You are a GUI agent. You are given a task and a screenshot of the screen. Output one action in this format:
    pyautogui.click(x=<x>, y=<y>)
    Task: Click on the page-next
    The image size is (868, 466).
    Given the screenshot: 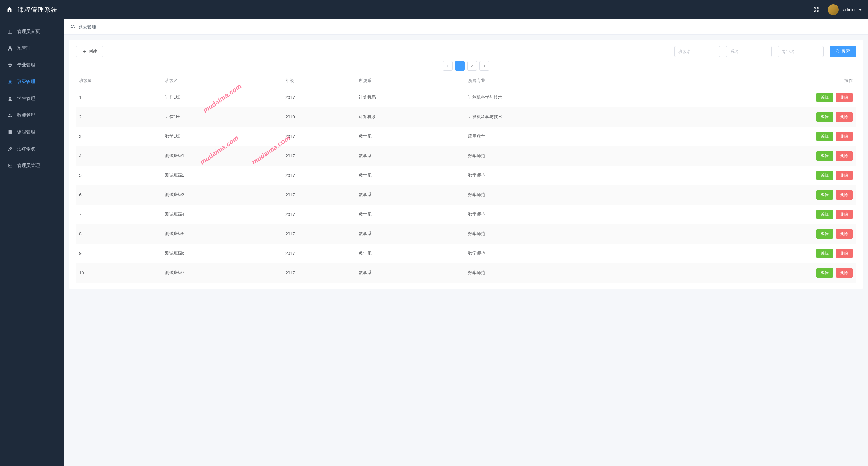 What is the action you would take?
    pyautogui.click(x=485, y=66)
    